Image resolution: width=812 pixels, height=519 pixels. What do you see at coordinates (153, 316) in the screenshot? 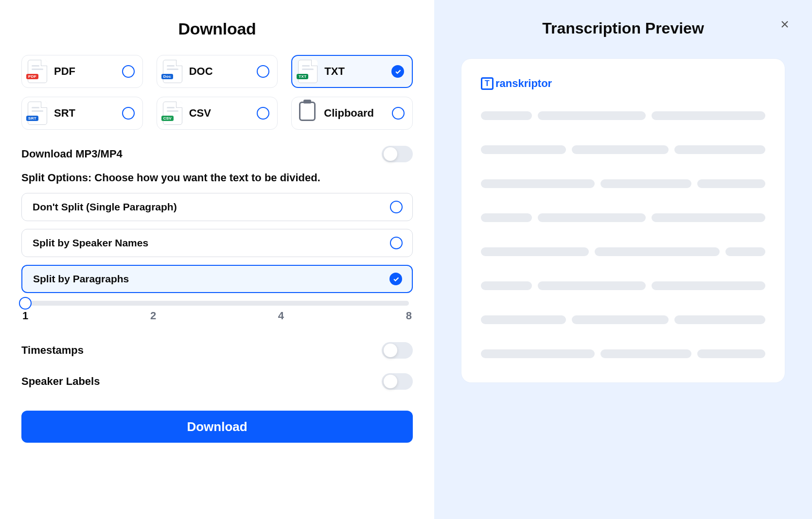
I see `slider-tick: 2` at bounding box center [153, 316].